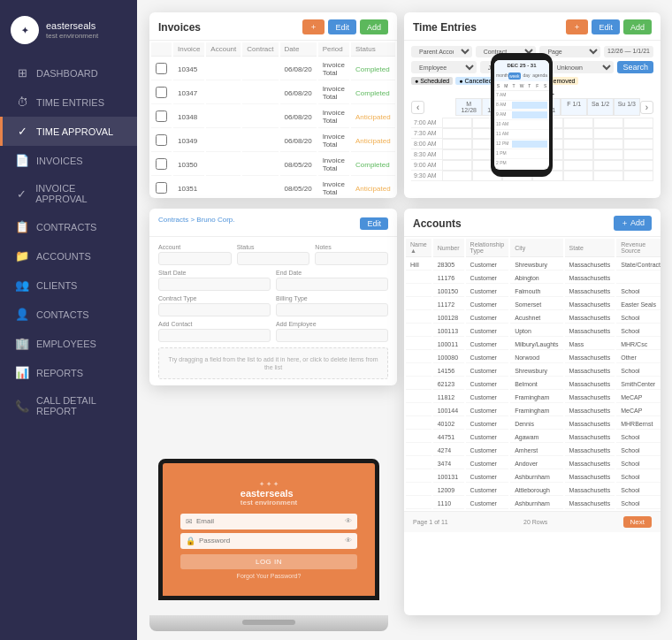 The height and width of the screenshot is (640, 672). Describe the element at coordinates (332, 285) in the screenshot. I see `end-date-input` at that location.